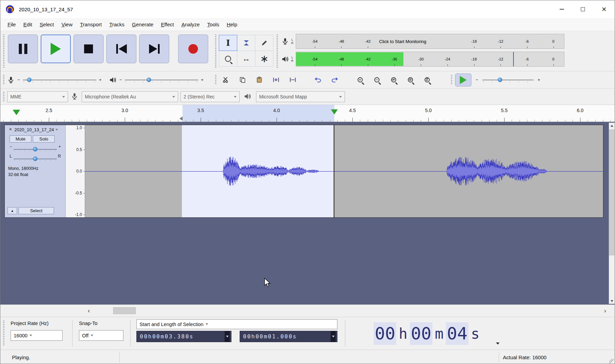 This screenshot has height=364, width=615. What do you see at coordinates (612, 192) in the screenshot?
I see `vertical-scroll-thumb` at bounding box center [612, 192].